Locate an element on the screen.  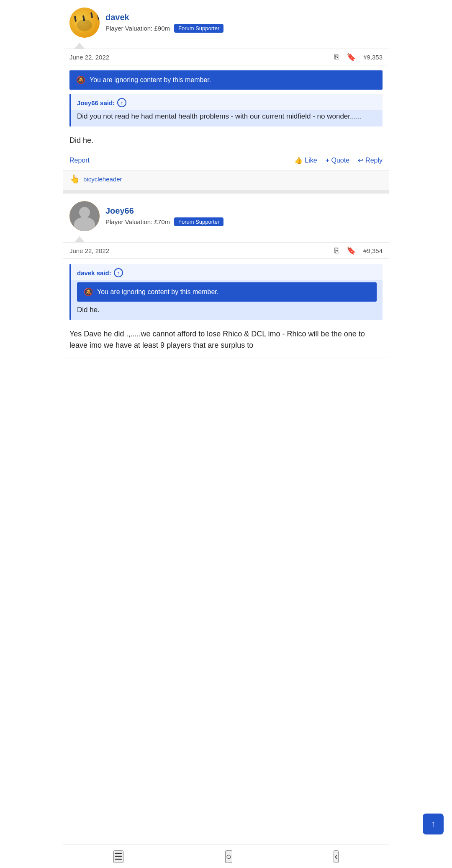
post-body-content-9354: Yes Dave he did .,.....we cannot afford … is located at coordinates (217, 339).